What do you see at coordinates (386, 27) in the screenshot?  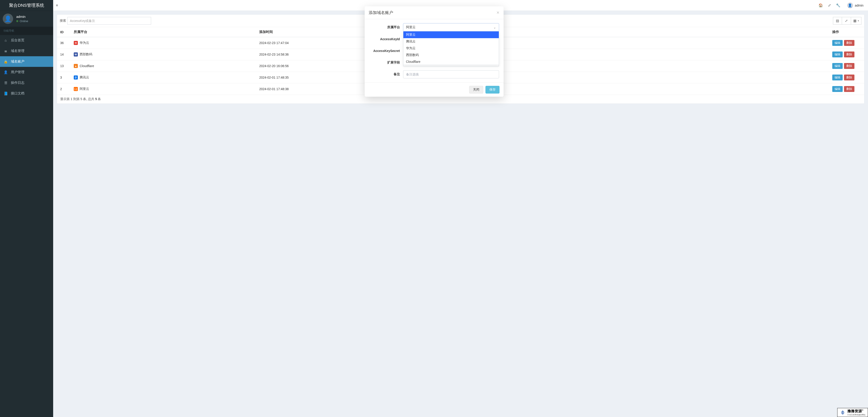 I see `label-platform: 所属平台` at bounding box center [386, 27].